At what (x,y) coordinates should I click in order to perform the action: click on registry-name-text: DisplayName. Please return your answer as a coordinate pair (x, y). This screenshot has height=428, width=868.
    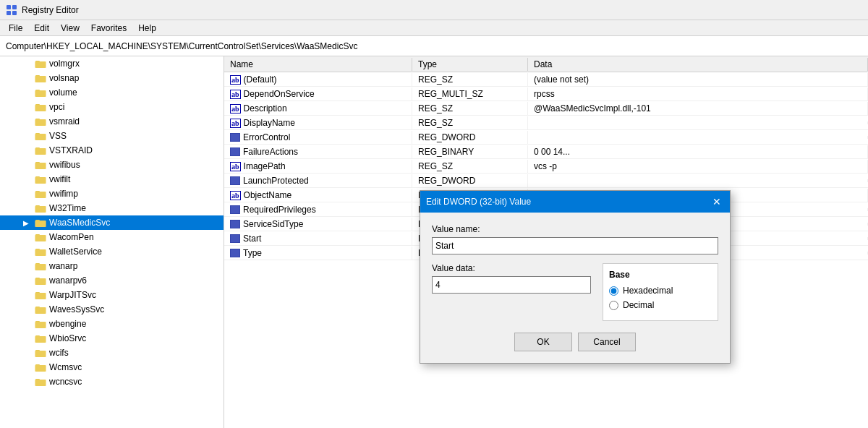
    Looking at the image, I should click on (269, 123).